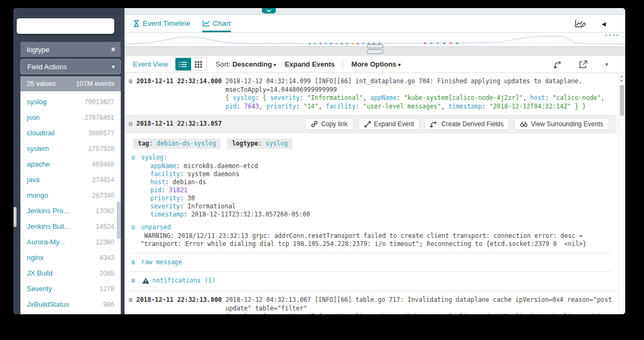  I want to click on events-count: 107M events, so click(95, 84).